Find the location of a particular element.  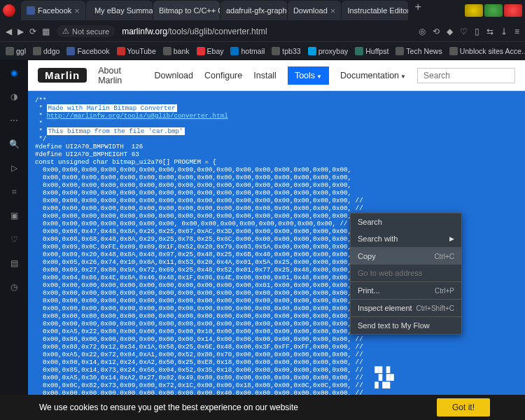

cm-print: Print...Ctrl+P is located at coordinates (406, 290).